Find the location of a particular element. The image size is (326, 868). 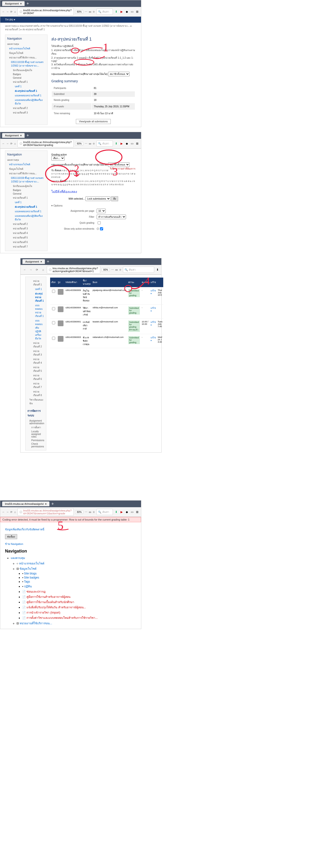

url-bar: ⓘ lms59.rmutsv.ac.th/mod/assign/view.php… is located at coordinates (46, 11).